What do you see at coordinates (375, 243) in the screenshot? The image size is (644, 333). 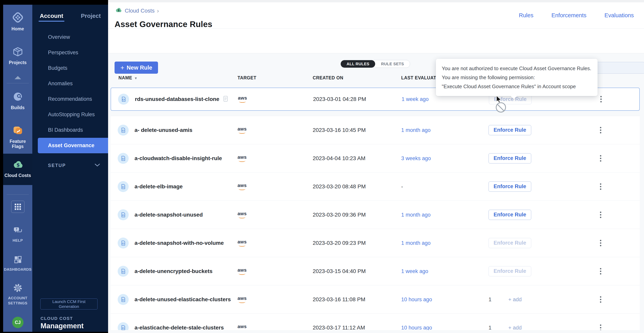 I see `table-row: a-delete-snapshot-with-no-volume aws 202…` at bounding box center [375, 243].